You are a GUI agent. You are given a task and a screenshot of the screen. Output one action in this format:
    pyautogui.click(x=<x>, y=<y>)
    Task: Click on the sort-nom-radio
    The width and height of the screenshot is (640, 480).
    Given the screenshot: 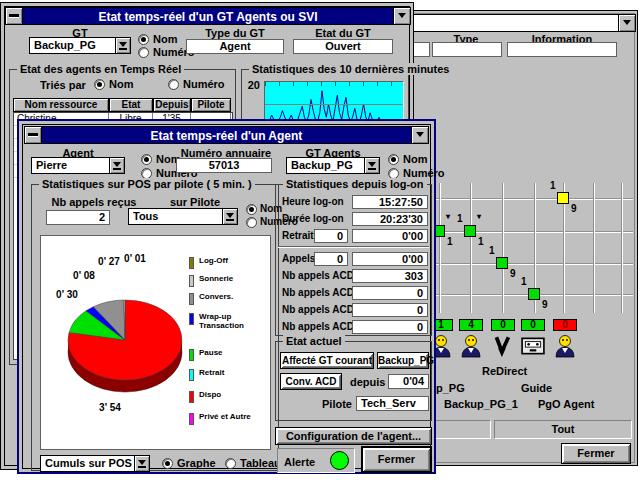 What is the action you would take?
    pyautogui.click(x=100, y=84)
    